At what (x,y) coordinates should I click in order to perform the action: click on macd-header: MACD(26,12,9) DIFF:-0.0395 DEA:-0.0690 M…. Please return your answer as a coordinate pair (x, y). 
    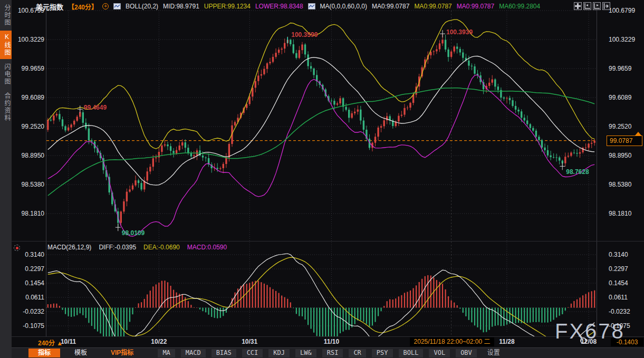
    Looking at the image, I should click on (137, 247).